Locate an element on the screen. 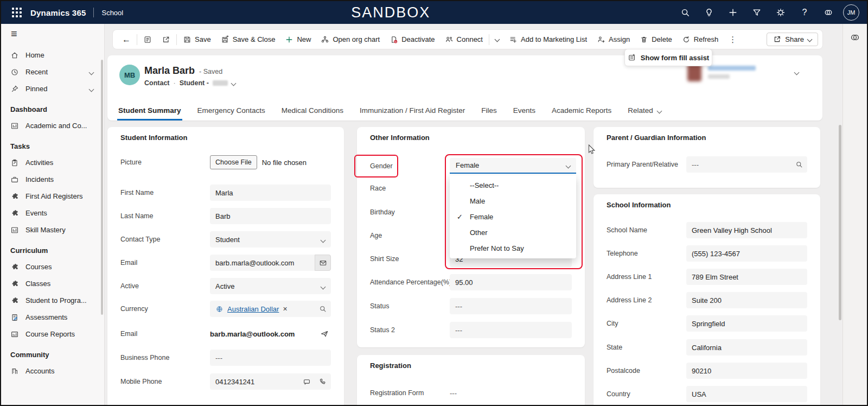 The height and width of the screenshot is (406, 868). sidebar-item-label: Academic and Co... is located at coordinates (56, 126).